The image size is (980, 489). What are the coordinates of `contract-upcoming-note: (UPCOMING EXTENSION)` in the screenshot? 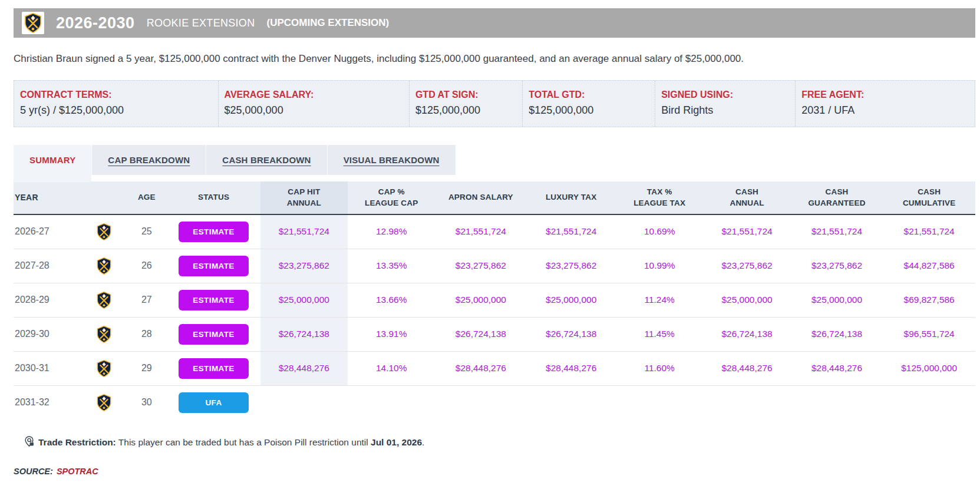 It's located at (328, 23).